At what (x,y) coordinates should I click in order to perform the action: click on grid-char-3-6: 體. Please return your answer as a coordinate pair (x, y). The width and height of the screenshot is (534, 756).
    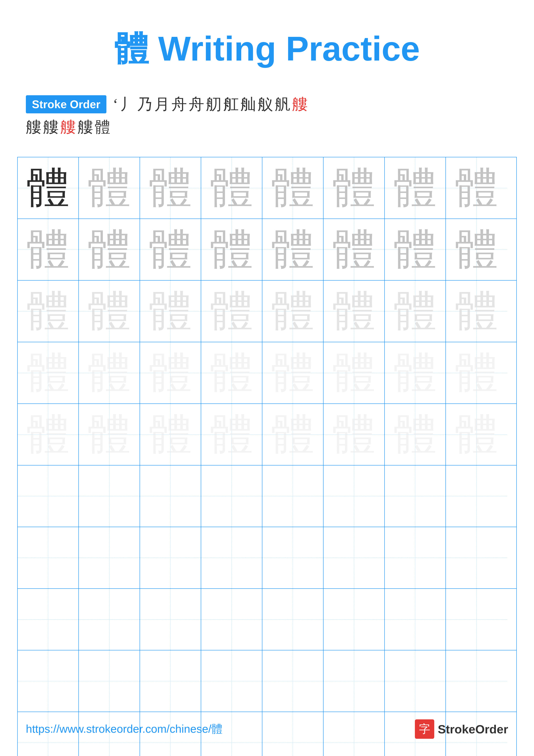
    Looking at the image, I should click on (415, 373).